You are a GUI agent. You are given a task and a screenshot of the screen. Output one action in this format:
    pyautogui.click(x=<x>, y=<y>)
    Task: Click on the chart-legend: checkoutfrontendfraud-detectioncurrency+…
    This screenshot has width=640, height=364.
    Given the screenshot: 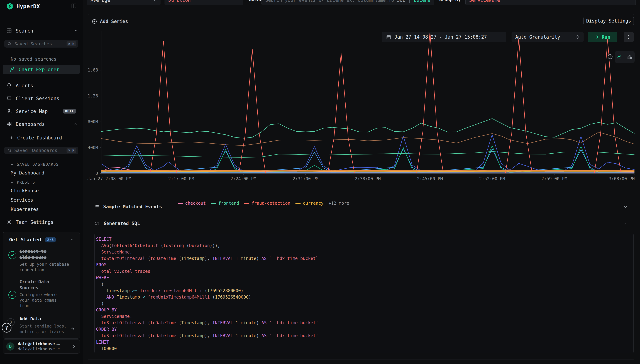 What is the action you would take?
    pyautogui.click(x=263, y=203)
    